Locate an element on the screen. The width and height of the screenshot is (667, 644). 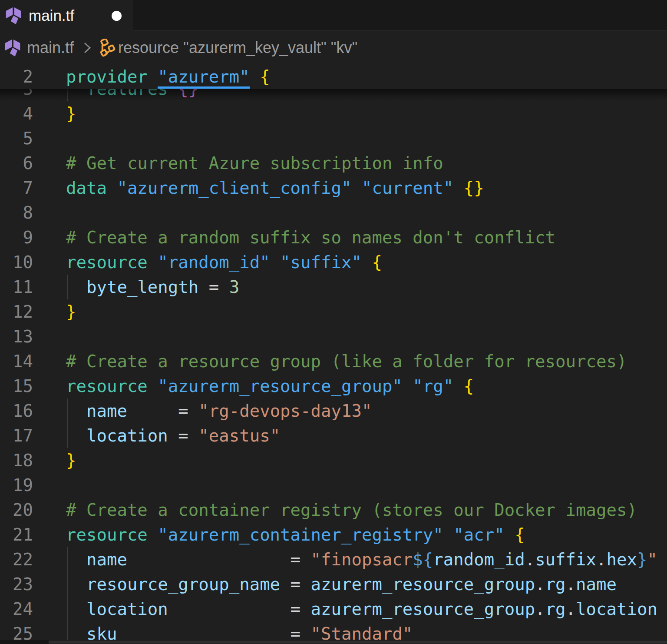
code-line-18: 18} is located at coordinates (334, 461).